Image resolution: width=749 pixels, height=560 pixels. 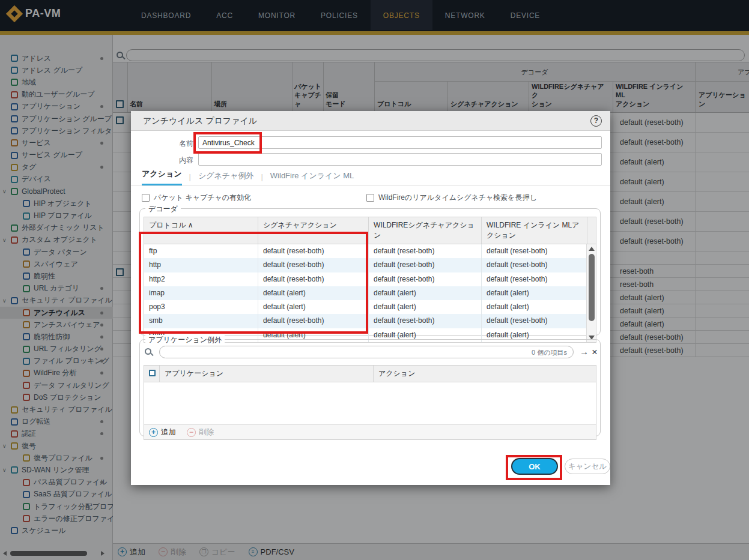 What do you see at coordinates (370, 321) in the screenshot?
I see `decoder-row-smb: smbdefault (reset-both)default (reset-bo…` at bounding box center [370, 321].